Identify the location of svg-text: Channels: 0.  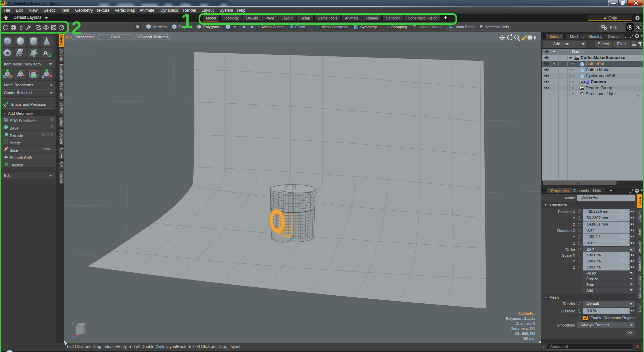
(525, 323).